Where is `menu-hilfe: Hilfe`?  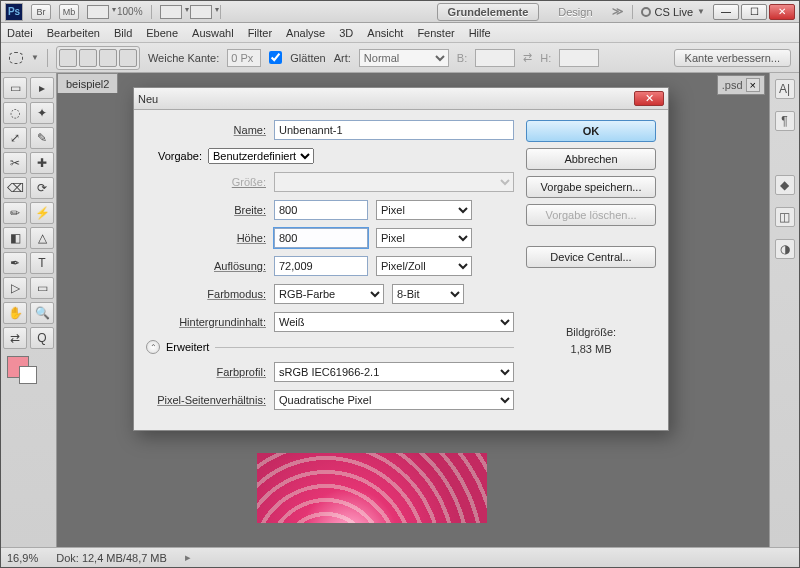 menu-hilfe: Hilfe is located at coordinates (480, 33).